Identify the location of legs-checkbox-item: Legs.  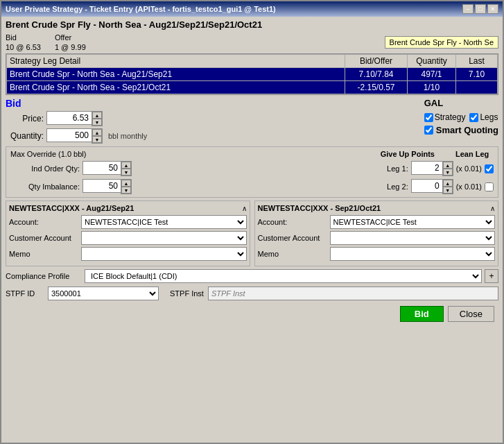
(484, 117).